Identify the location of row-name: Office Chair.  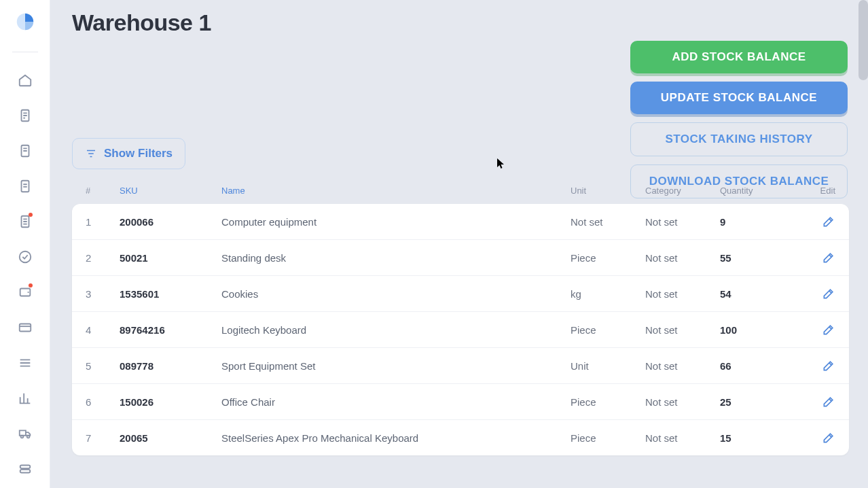
(396, 402).